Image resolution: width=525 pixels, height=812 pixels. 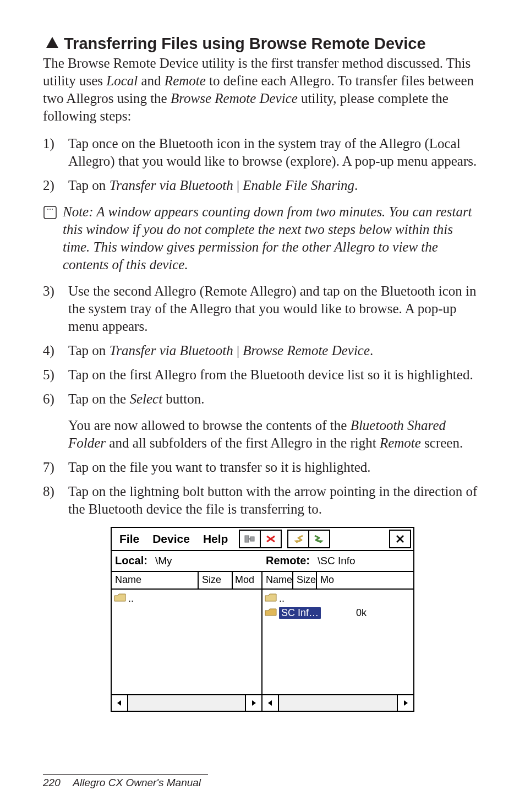 I want to click on note: Note: A window appears counting down fro…, so click(x=262, y=238).